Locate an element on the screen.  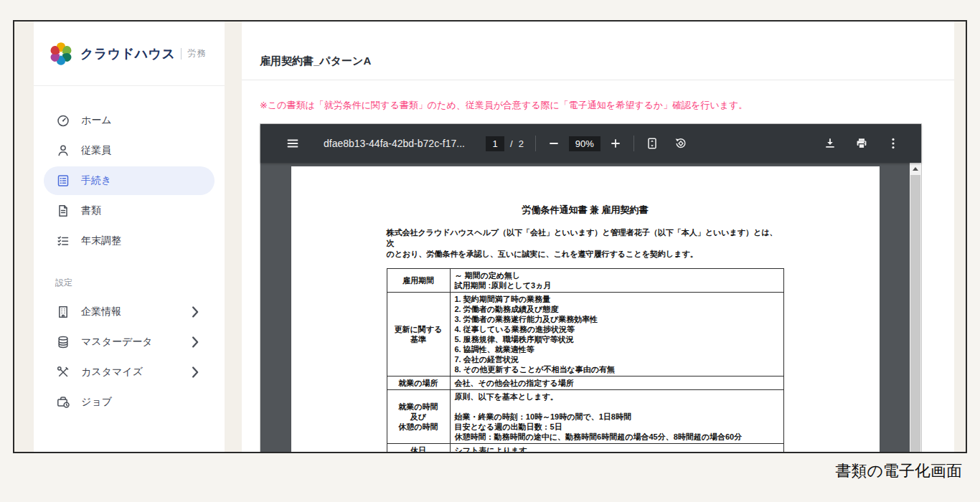
sidebar-item-label: マスターデータ is located at coordinates (117, 342).